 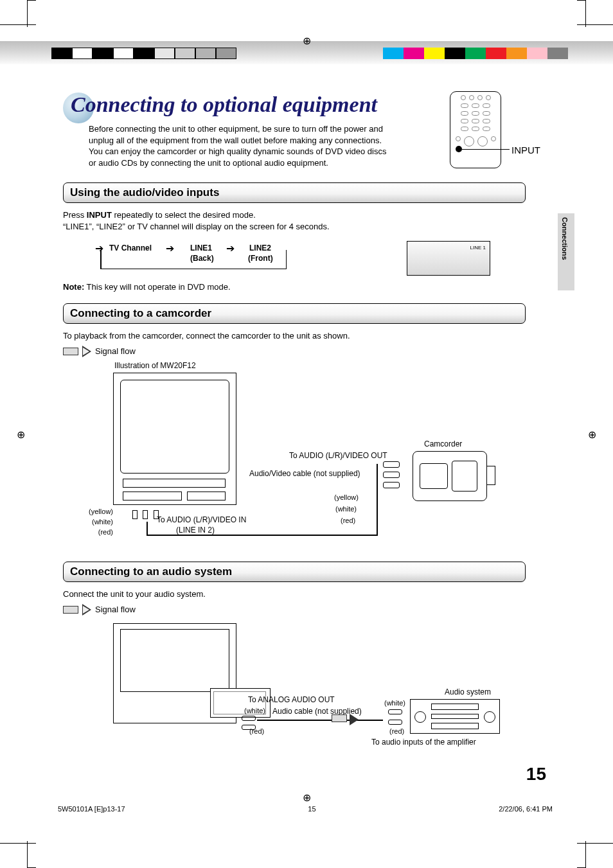 I want to click on osd-preview: LINE 1, so click(x=449, y=258).